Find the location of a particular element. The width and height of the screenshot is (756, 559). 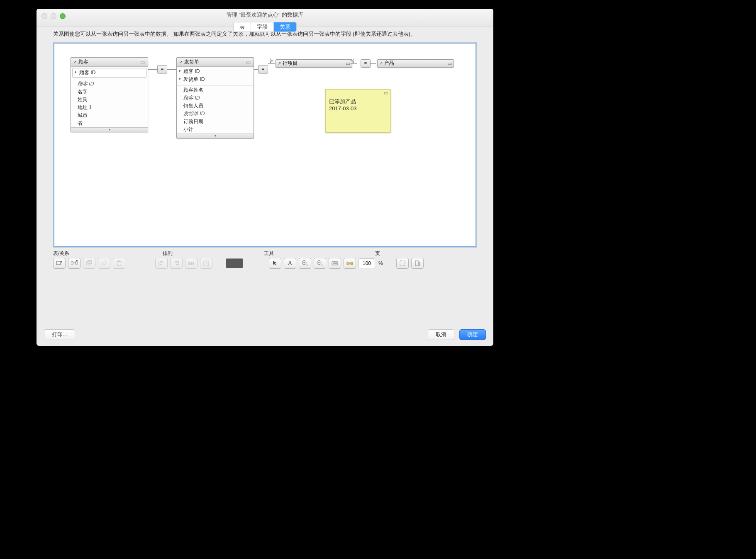

distribute-h-button is located at coordinates (191, 263).